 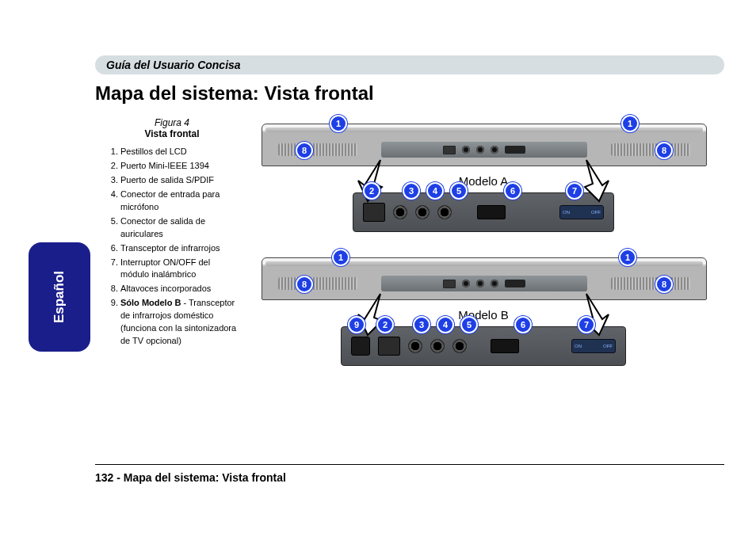 What do you see at coordinates (172, 134) in the screenshot?
I see `figure-title: Vista frontal` at bounding box center [172, 134].